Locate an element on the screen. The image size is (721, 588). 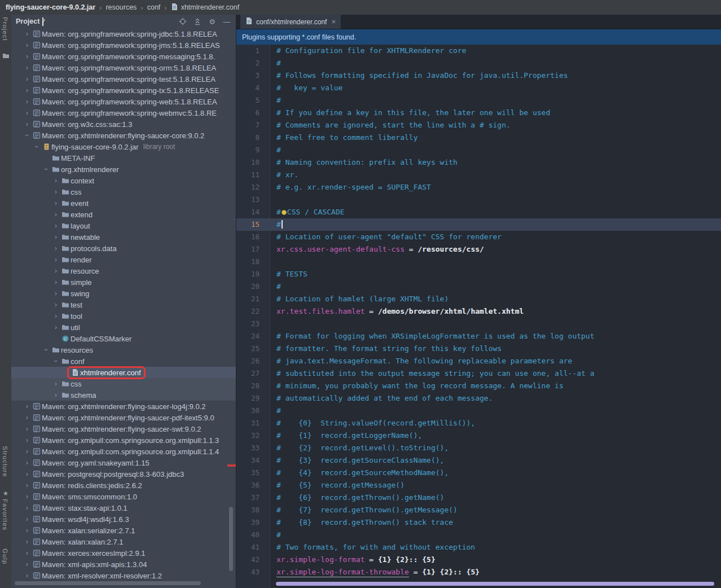
code-line: 4# key = value is located at coordinates (478, 88).